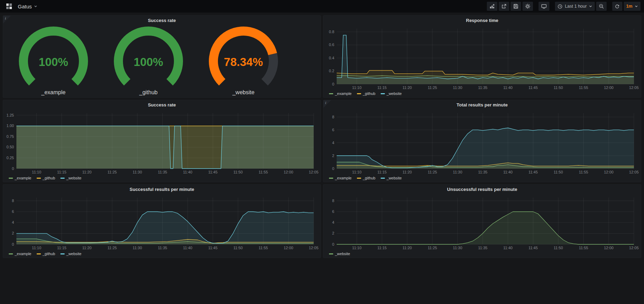 This screenshot has width=644, height=304. What do you see at coordinates (482, 141) in the screenshot?
I see `panel-total-results: i Total results per minute 0246811:1011:…` at bounding box center [482, 141].